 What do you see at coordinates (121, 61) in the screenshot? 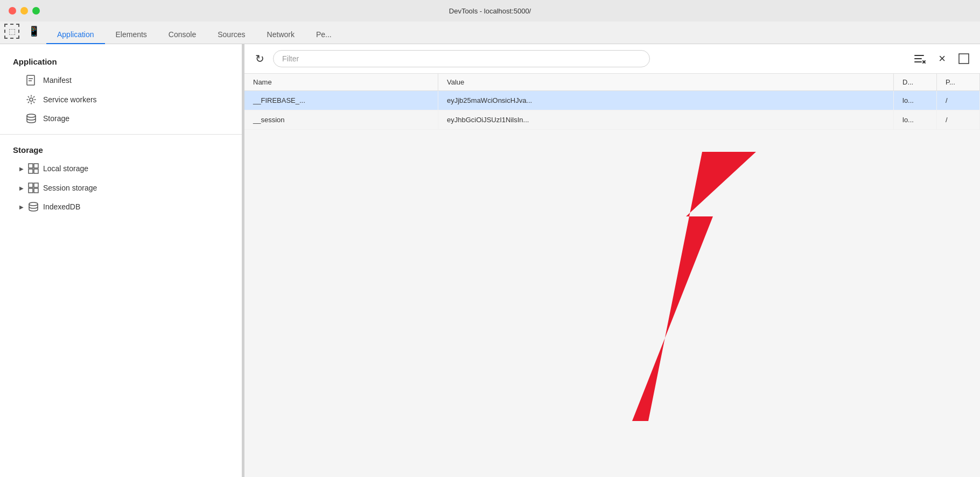
I see `application-section-title: Application` at bounding box center [121, 61].